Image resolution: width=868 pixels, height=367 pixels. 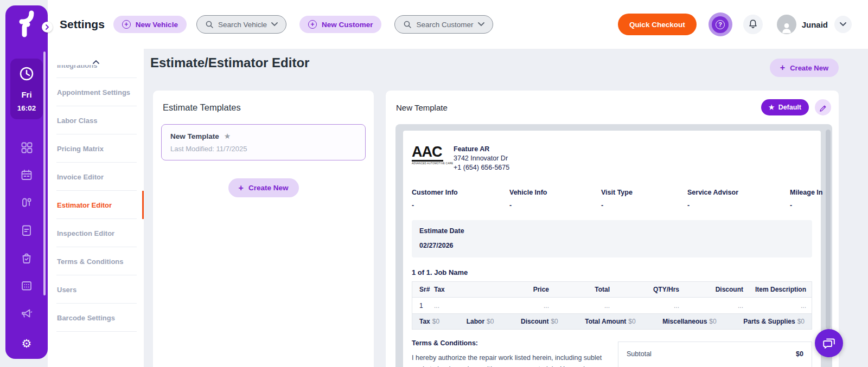 I want to click on new-vehicle-button: + New Vehicle, so click(x=150, y=24).